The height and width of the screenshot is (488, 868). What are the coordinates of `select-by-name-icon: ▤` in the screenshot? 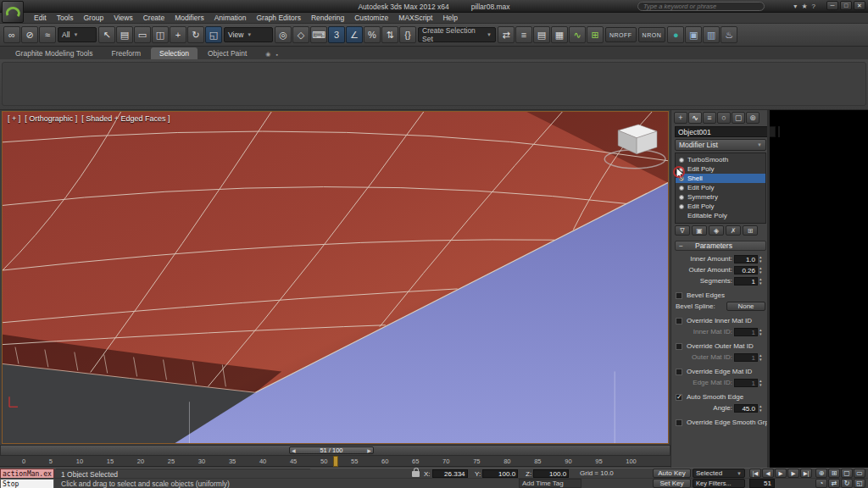 It's located at (125, 35).